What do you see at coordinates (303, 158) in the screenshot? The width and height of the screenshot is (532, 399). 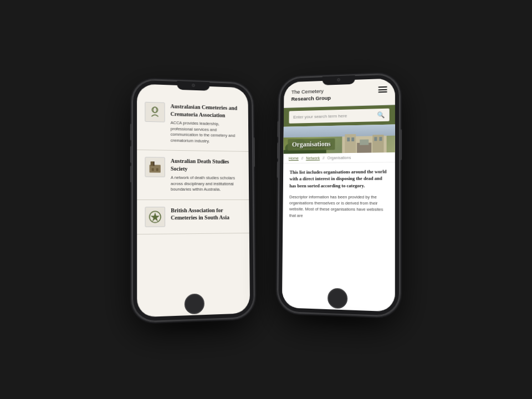 I see `breadcrumb-sep1: //` at bounding box center [303, 158].